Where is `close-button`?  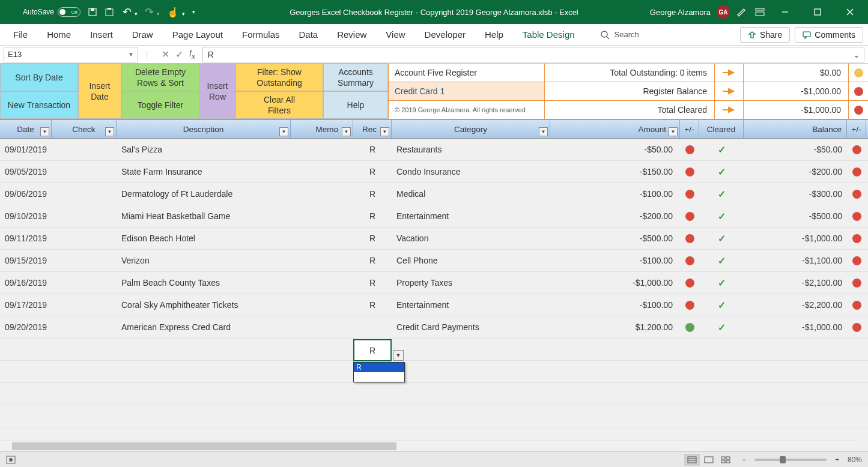 close-button is located at coordinates (850, 12).